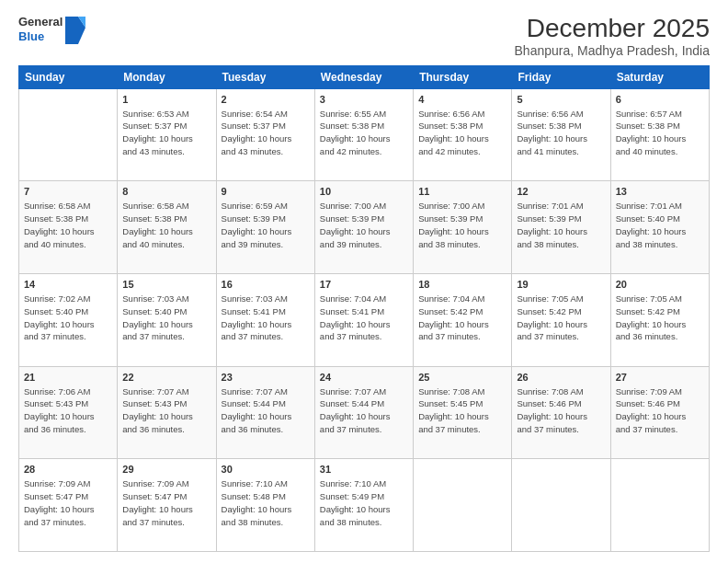 This screenshot has height=563, width=728. I want to click on calendar-cell: 3Sunrise: 6:55 AM Sunset: 5:38 PM Daylig…, so click(364, 134).